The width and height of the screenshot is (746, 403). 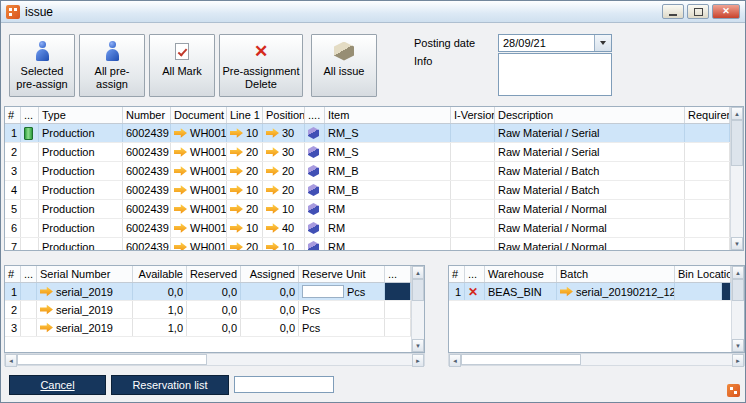 What do you see at coordinates (673, 12) in the screenshot?
I see `minimize-button` at bounding box center [673, 12].